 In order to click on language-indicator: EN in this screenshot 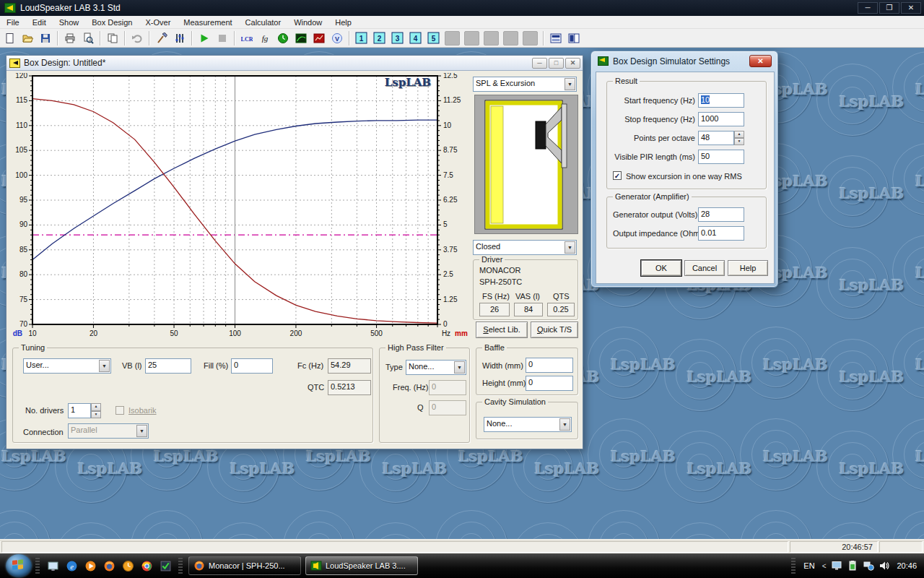, I will do `click(808, 566)`.